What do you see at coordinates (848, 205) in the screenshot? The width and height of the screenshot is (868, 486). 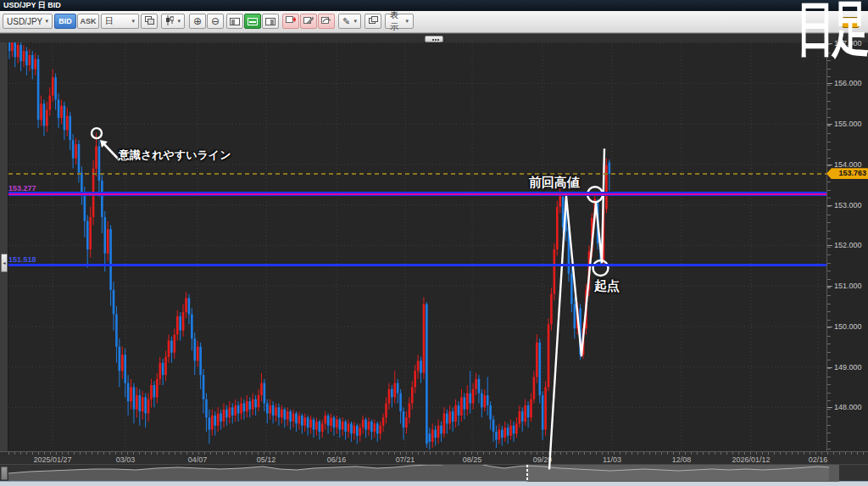 I see `price-label: 153.000` at bounding box center [848, 205].